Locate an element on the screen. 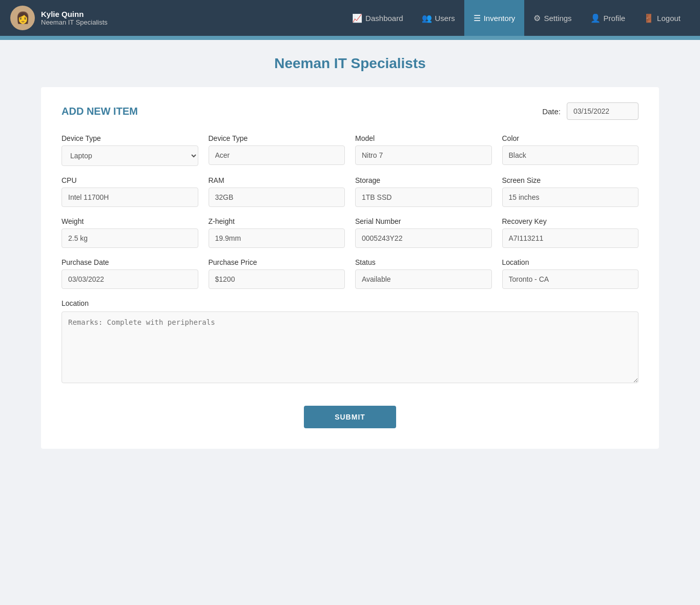  nav-label-profile: Profile is located at coordinates (615, 18).